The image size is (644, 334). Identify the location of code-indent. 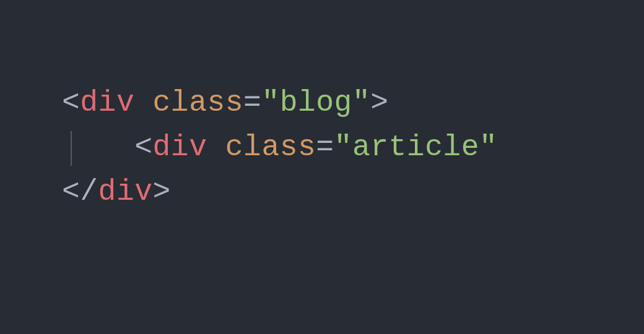
(98, 147).